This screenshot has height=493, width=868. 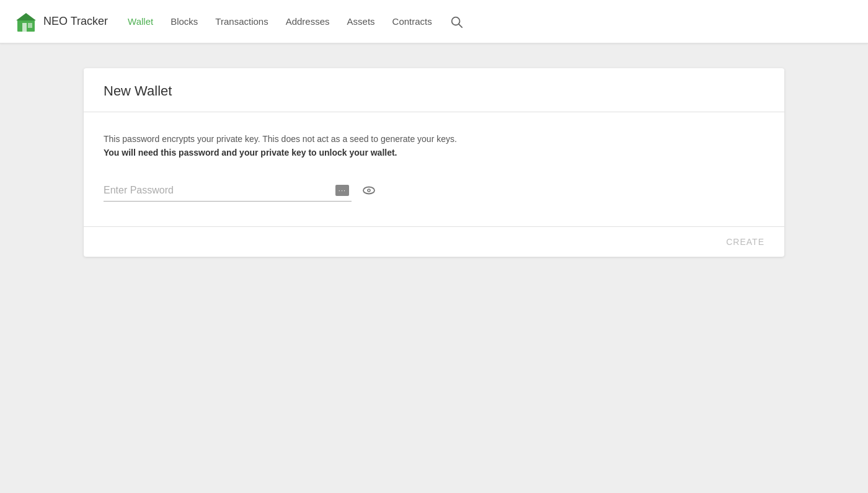 What do you see at coordinates (434, 146) in the screenshot?
I see `info-text: This password encrypts your private key.…` at bounding box center [434, 146].